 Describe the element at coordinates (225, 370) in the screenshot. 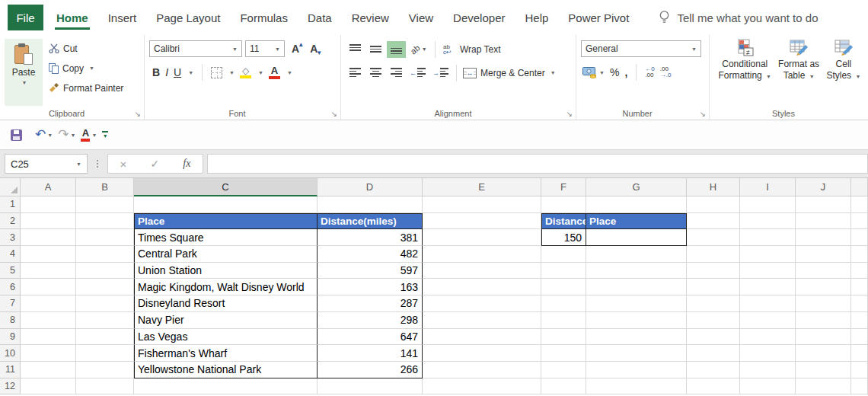

I see `cell-C11: Yellowstone National Park` at that location.